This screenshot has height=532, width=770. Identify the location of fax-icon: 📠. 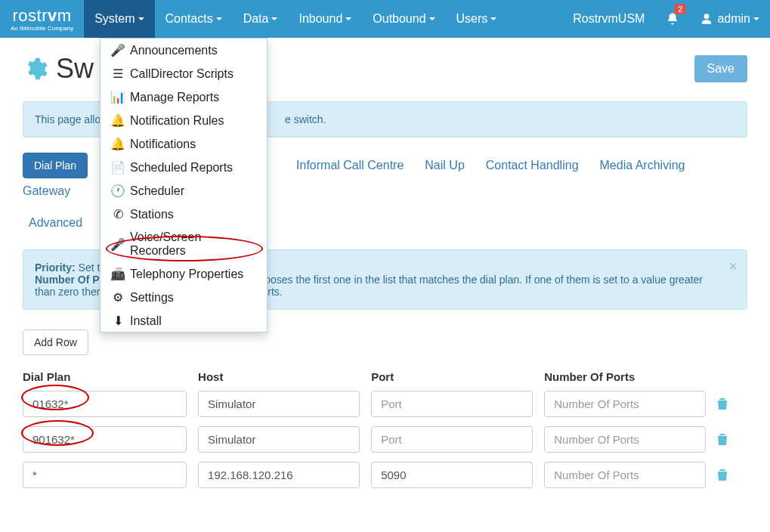
(118, 274).